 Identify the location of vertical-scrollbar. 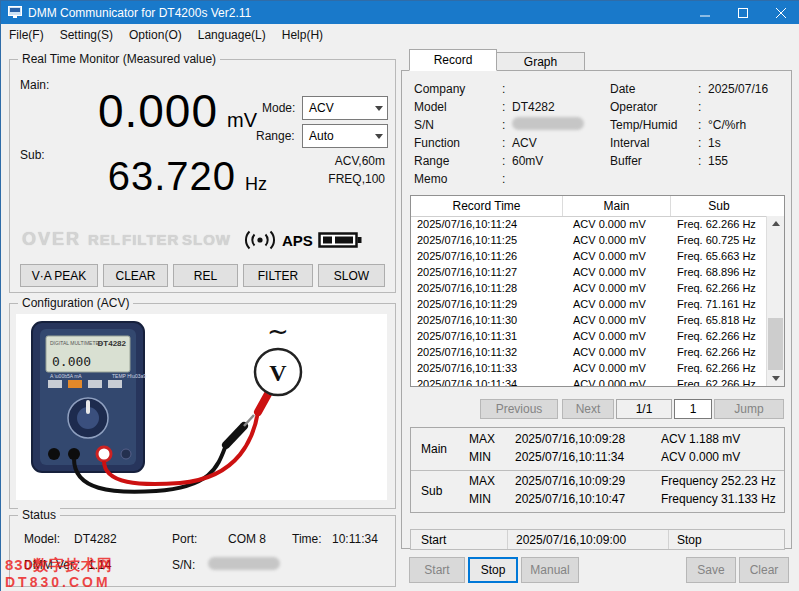
(775, 301).